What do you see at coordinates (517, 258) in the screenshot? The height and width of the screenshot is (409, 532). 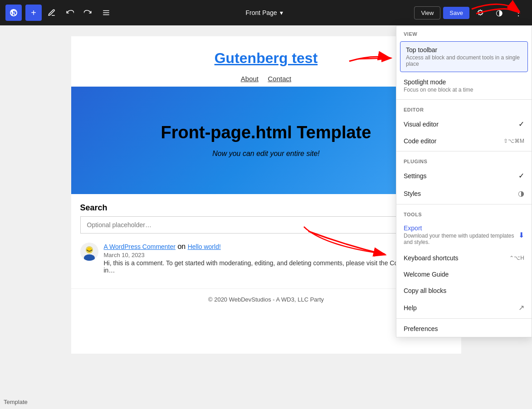 I see `keyboard-shortcuts-shortcut: ⌃⌥H` at bounding box center [517, 258].